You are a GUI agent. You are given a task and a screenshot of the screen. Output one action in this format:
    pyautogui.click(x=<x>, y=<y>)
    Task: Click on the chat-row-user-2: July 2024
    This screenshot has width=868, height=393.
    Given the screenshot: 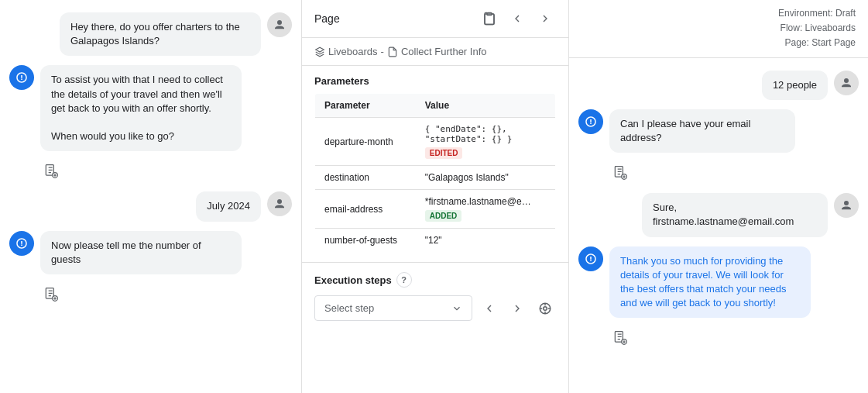 What is the action you would take?
    pyautogui.click(x=150, y=206)
    